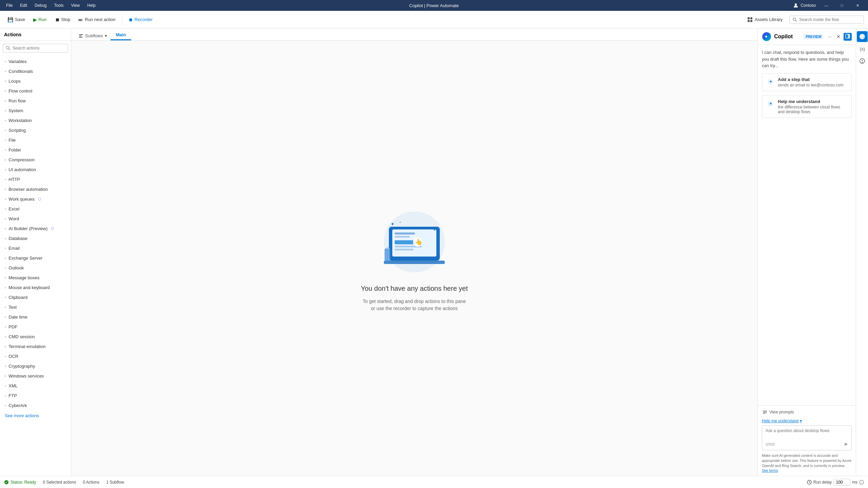  What do you see at coordinates (807, 106) in the screenshot?
I see `copilot-suggestion-help-understand: ✦ Help me understand the difference betw…` at bounding box center [807, 106].